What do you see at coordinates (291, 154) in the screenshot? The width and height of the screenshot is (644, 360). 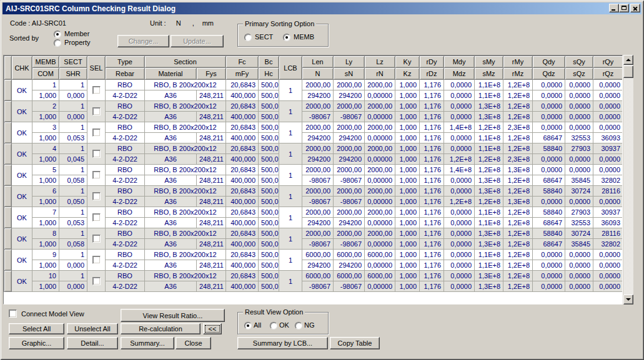 I see `cell-lcb: 1` at bounding box center [291, 154].